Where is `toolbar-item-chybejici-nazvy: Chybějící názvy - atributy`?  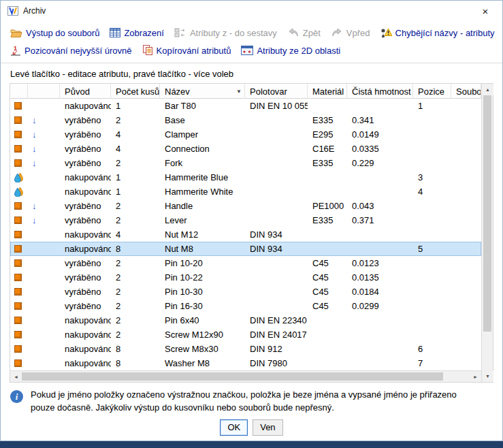 toolbar-item-chybejici-nazvy: Chybějící názvy - atributy is located at coordinates (438, 33).